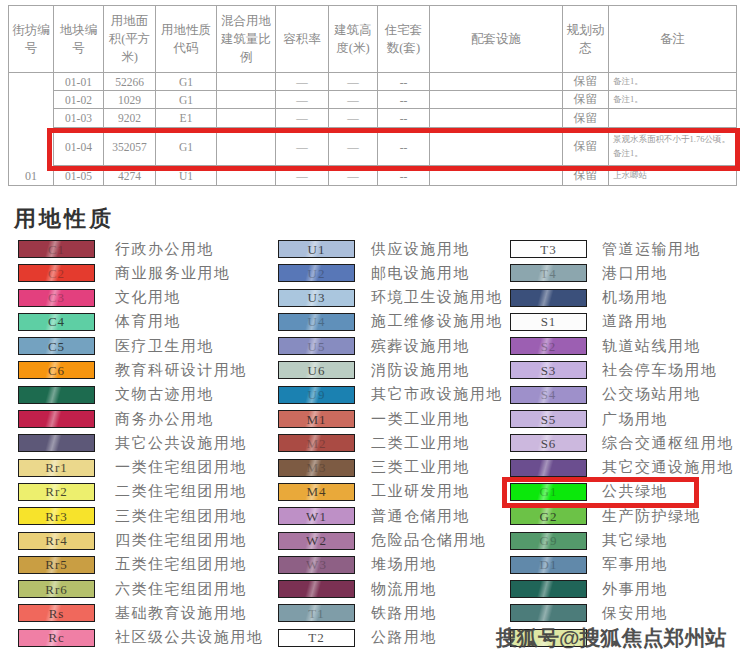 The image size is (740, 656). Describe the element at coordinates (496, 40) in the screenshot. I see `column-header: 配套设施` at that location.